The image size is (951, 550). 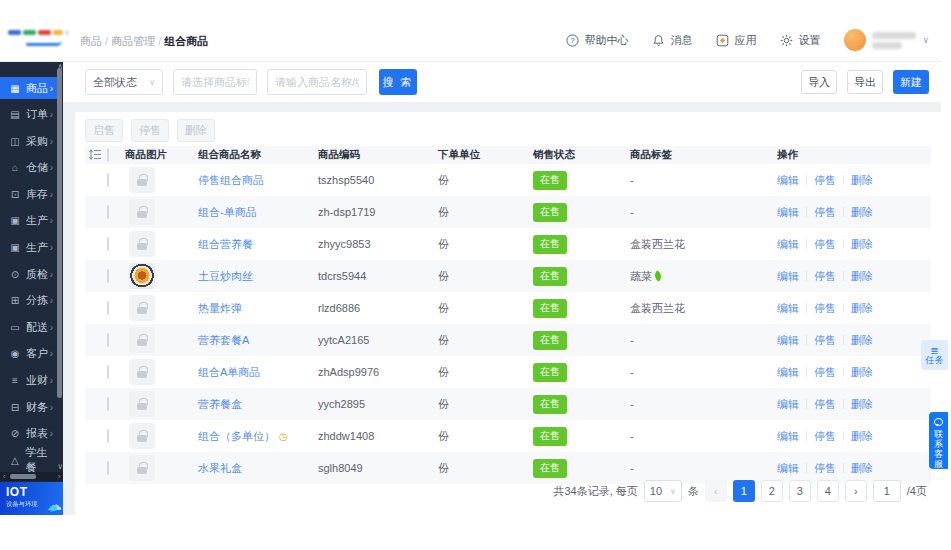 What do you see at coordinates (138, 41) in the screenshot?
I see `breadcrumb-item: 商品管理` at bounding box center [138, 41].